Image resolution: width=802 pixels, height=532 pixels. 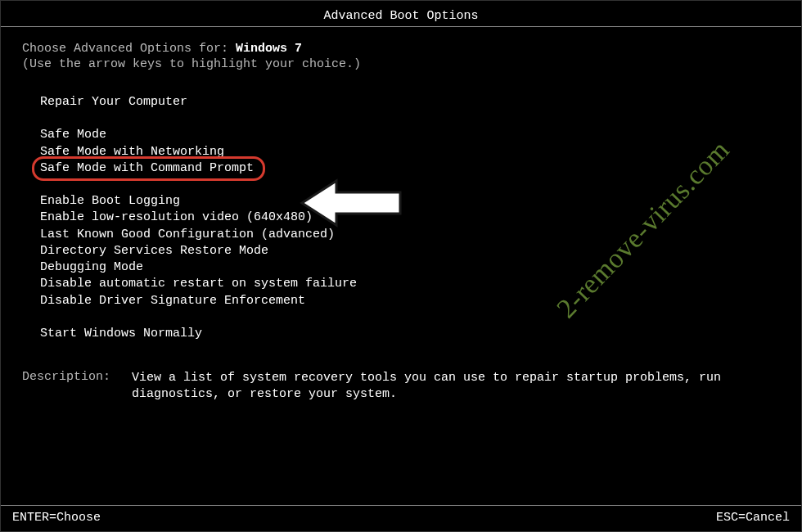 I want to click on menu-group-safemode: Safe Mode Safe Mode with Networking Safe…, so click(x=401, y=152).